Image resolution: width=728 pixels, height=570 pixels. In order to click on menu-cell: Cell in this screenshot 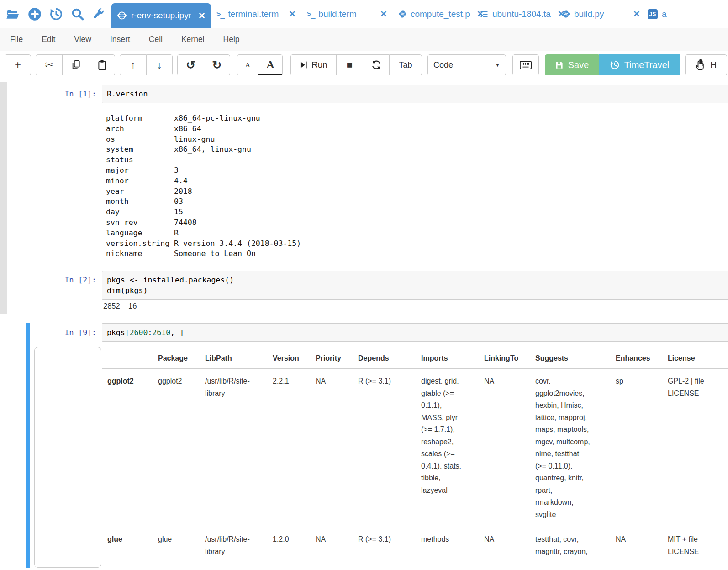, I will do `click(156, 39)`.